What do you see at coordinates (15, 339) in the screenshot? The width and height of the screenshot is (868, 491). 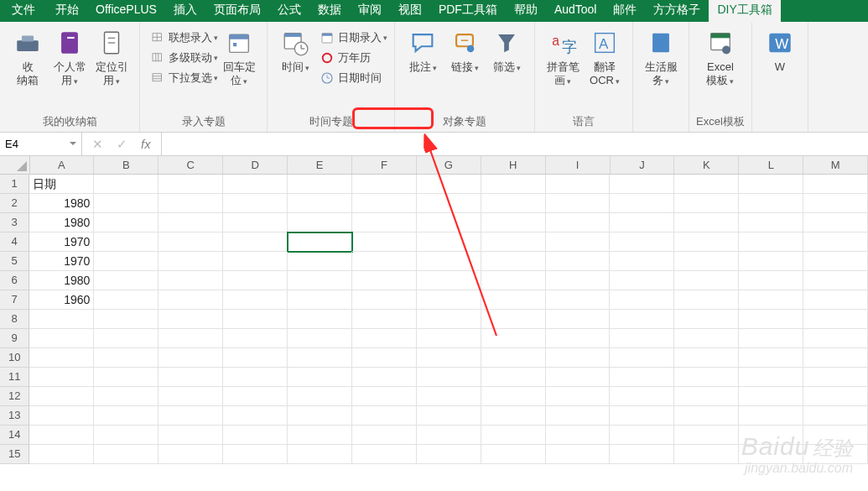 I see `row-header-9: 9` at bounding box center [15, 339].